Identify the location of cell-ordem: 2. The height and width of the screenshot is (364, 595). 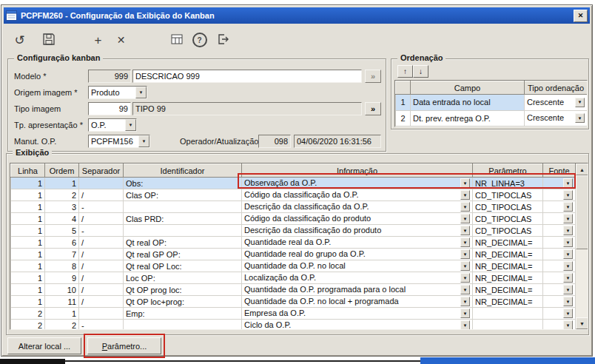
(62, 326).